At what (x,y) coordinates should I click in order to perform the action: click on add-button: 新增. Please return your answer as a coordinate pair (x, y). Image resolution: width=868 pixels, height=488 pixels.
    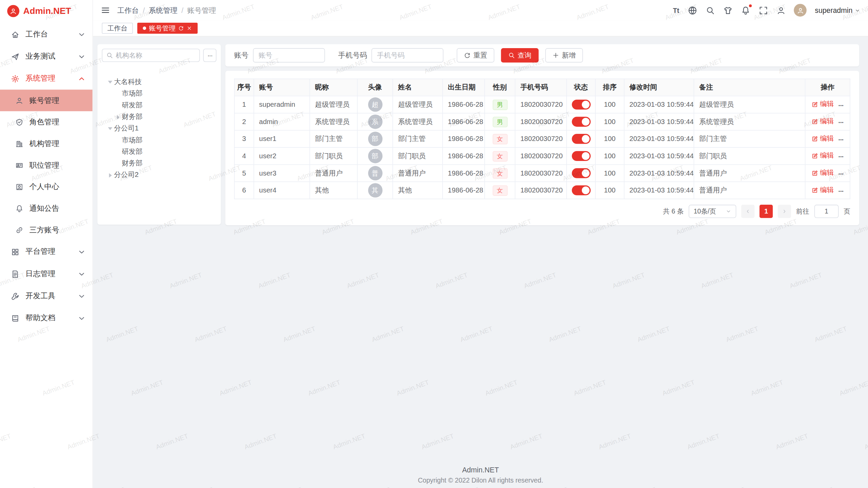
    Looking at the image, I should click on (564, 55).